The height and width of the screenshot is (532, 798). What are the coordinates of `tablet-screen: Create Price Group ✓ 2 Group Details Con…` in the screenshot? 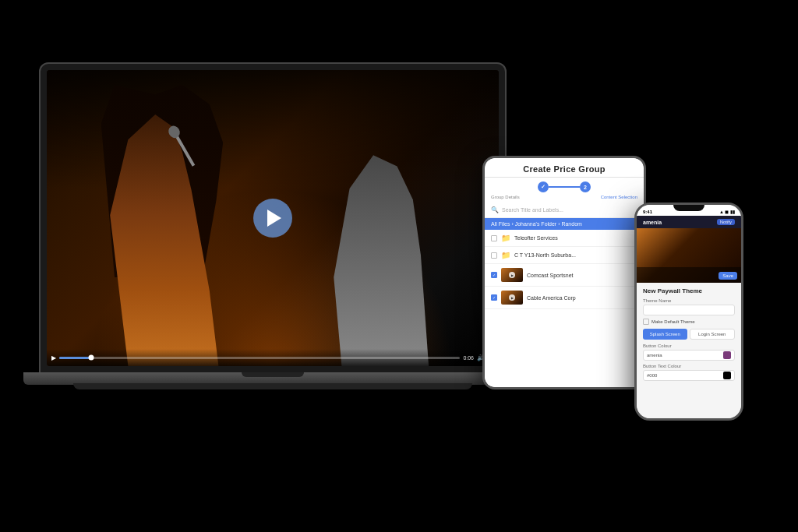 It's located at (564, 273).